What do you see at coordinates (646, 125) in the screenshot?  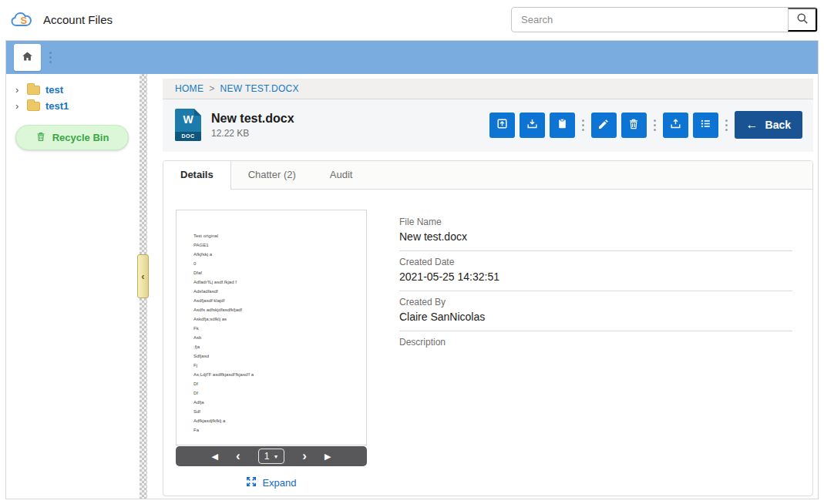 I see `file-actions-toolbar: ← Back` at bounding box center [646, 125].